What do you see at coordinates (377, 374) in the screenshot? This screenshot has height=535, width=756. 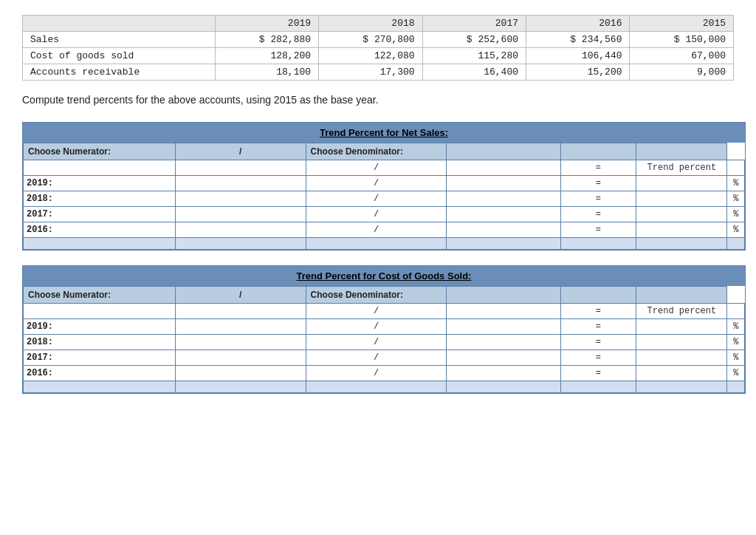 I see `slash-2016: /` at bounding box center [377, 374].